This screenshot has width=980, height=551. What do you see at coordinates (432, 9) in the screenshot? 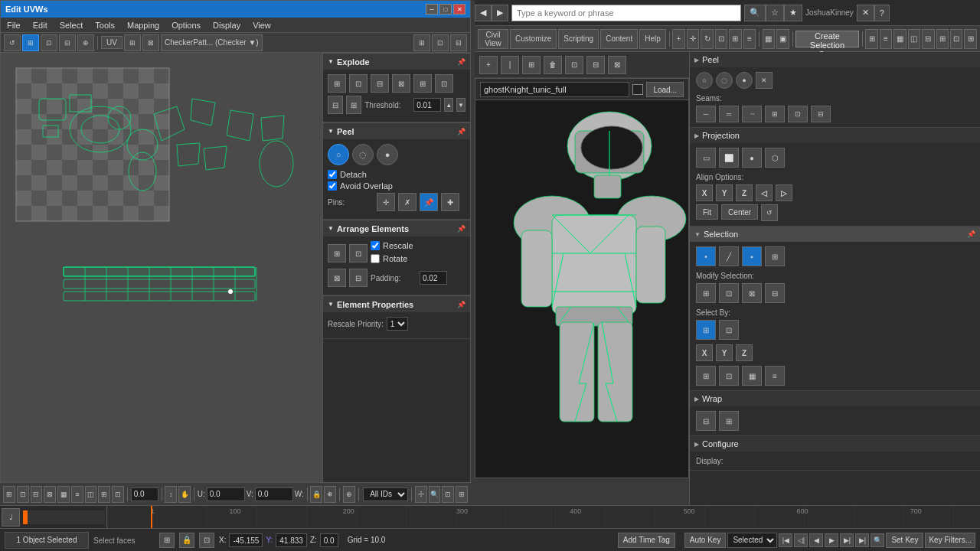
I see `minimize-btn: ─` at bounding box center [432, 9].